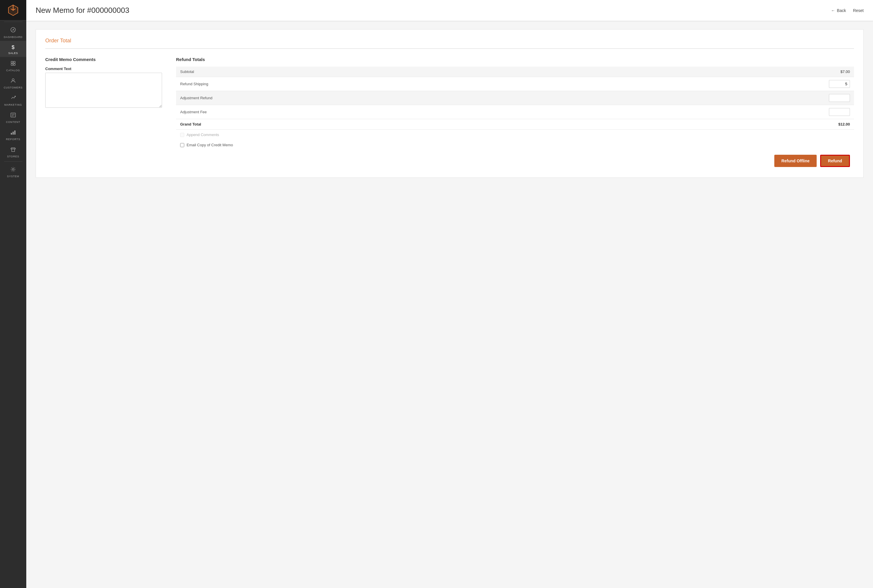 This screenshot has width=873, height=588. Describe the element at coordinates (842, 10) in the screenshot. I see `back-label: Back` at that location.